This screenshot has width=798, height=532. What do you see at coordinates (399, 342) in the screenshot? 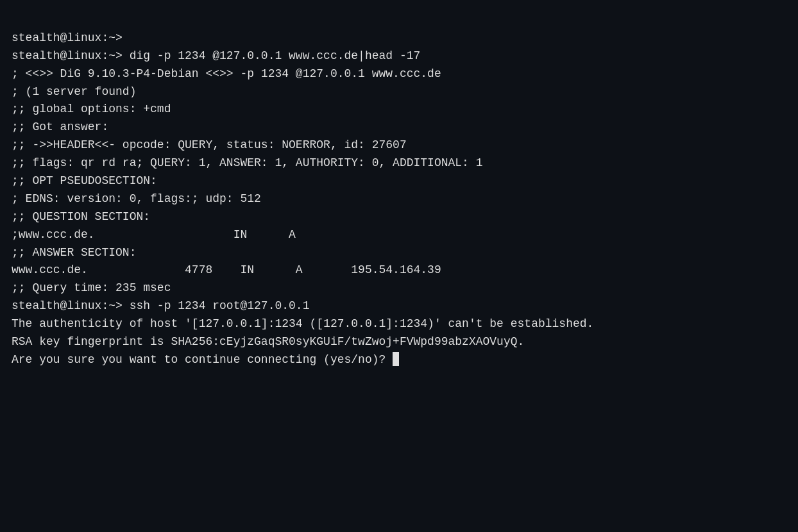
I see `terminal-line-line22: RSA key fingerprint is SHA256:cEyjzGaqSR…` at bounding box center [399, 342].